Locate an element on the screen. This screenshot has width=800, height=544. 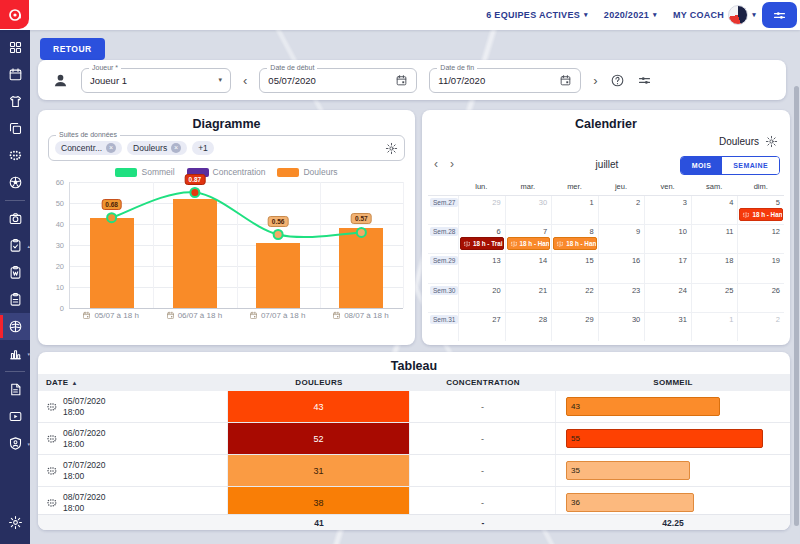
back-button: RETOUR is located at coordinates (72, 49).